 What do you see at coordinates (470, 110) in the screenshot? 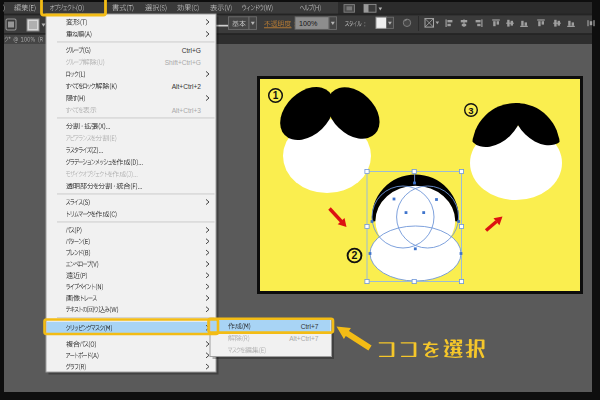
I see `svg-text: 3` at bounding box center [470, 110].